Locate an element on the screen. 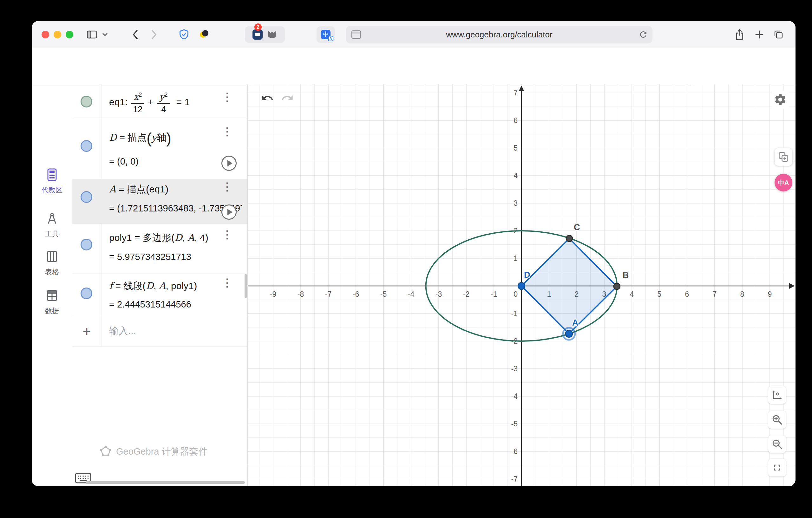  polygon-poly1 is located at coordinates (569, 286).